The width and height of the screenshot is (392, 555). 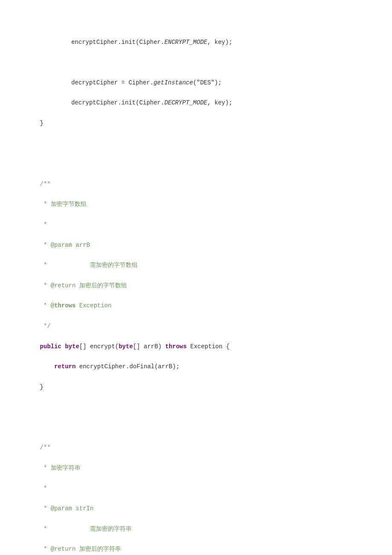 What do you see at coordinates (196, 286) in the screenshot?
I see `comment-line: * @return 加密后的字节数组` at bounding box center [196, 286].